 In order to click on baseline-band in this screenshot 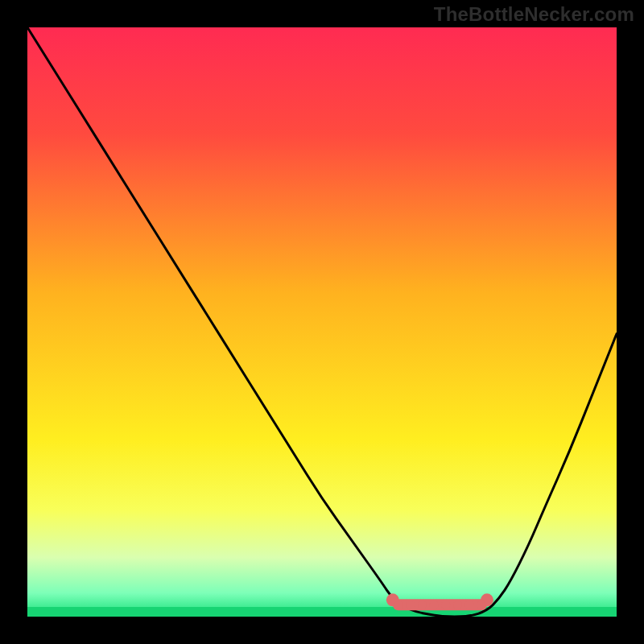, I will do `click(322, 612)`.